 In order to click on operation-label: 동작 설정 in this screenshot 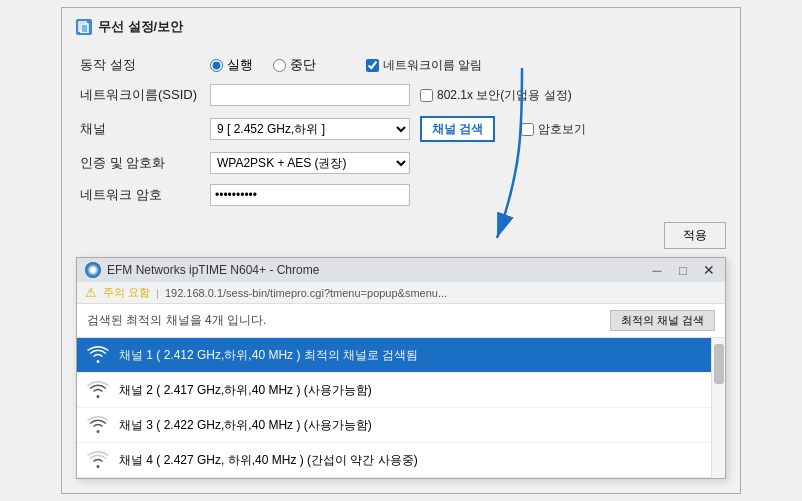, I will do `click(141, 65)`.